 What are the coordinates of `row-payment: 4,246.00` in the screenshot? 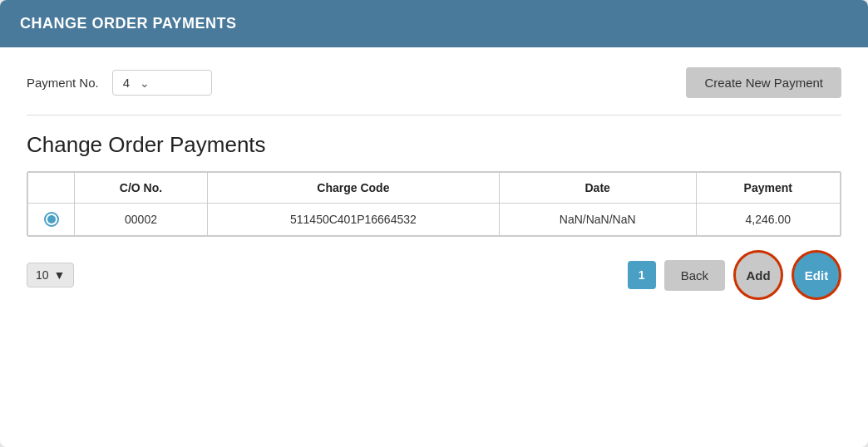 It's located at (768, 219).